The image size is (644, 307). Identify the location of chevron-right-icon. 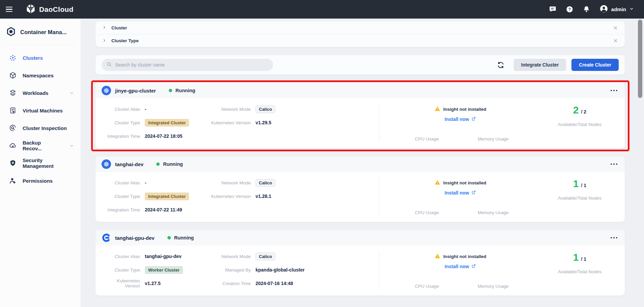
(104, 41).